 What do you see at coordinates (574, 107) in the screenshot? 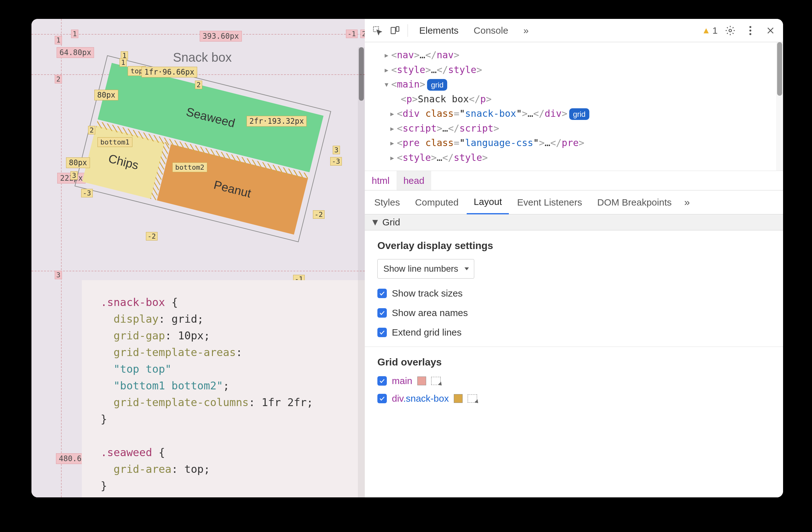
I see `dom-tree: ▸<nav>…</nav> ▸<style>…</style> ▾<main>g…` at bounding box center [574, 107].